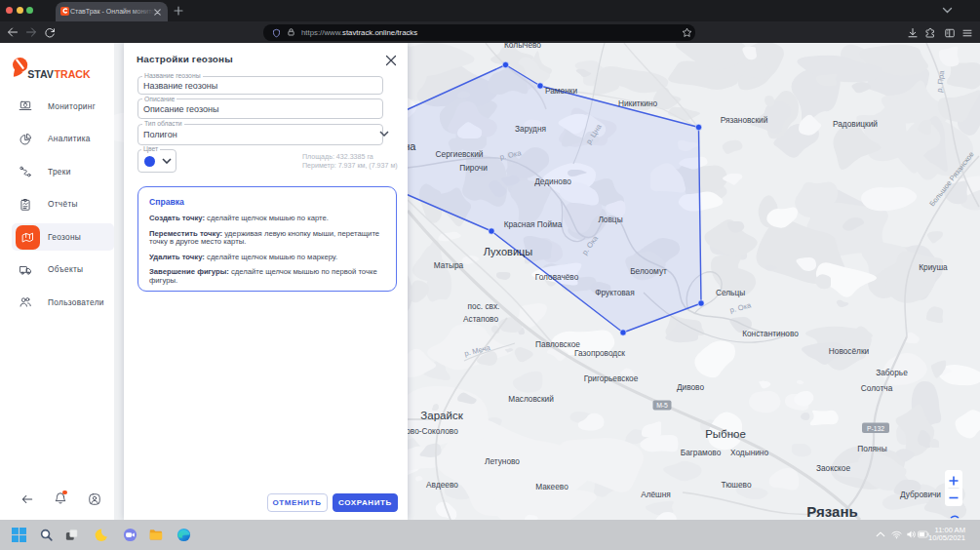 This screenshot has width=980, height=550. What do you see at coordinates (530, 129) in the screenshot?
I see `svg-text: Зарудня` at bounding box center [530, 129].